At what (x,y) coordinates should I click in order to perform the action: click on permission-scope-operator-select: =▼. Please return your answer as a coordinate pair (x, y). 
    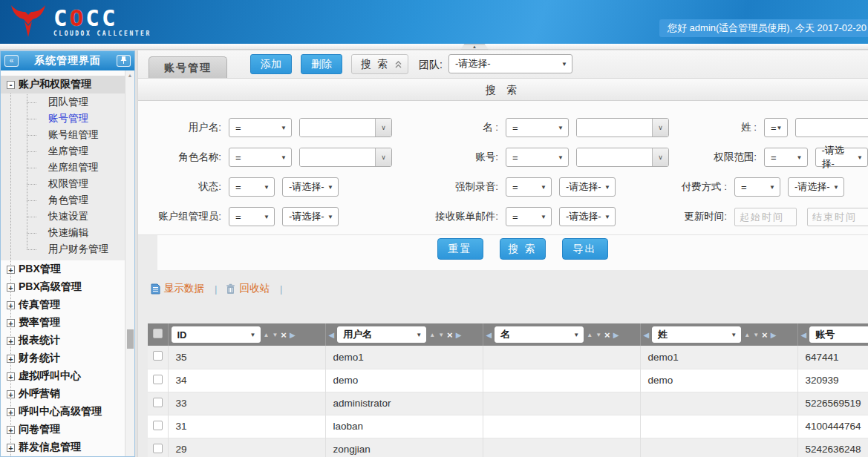
    Looking at the image, I should click on (786, 157).